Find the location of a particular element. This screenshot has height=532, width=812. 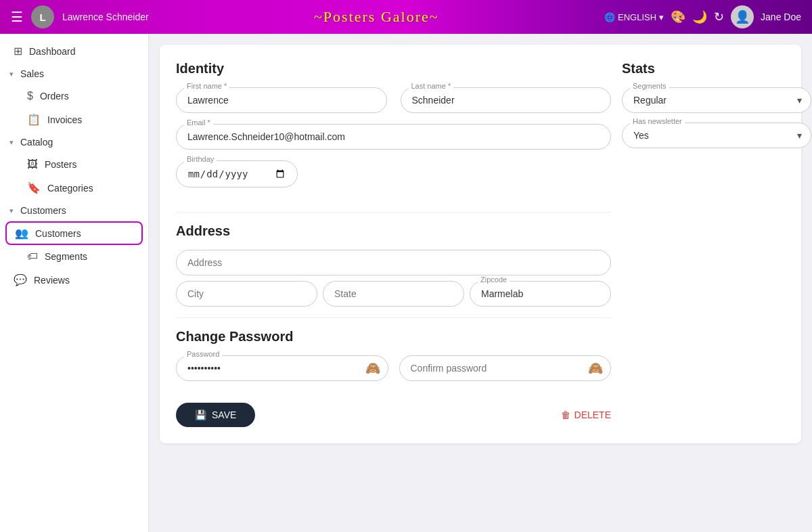

sidebar-customers-label: Customers is located at coordinates (58, 234).